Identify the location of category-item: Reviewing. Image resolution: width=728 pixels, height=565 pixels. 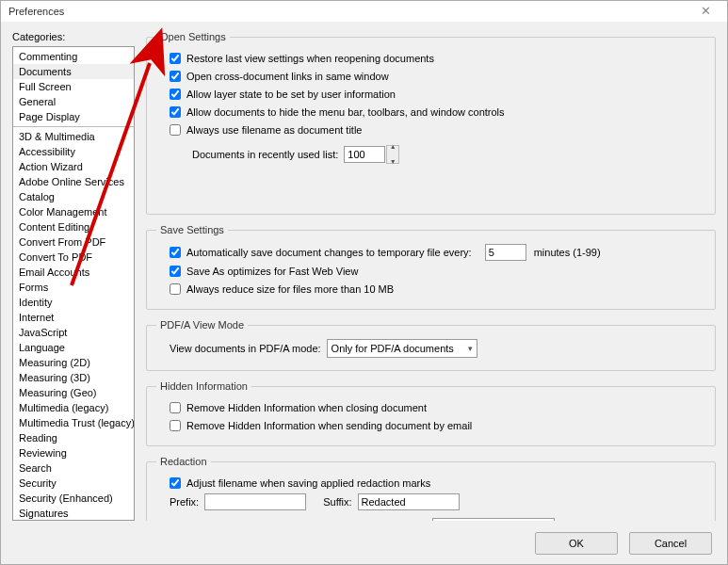
(73, 453).